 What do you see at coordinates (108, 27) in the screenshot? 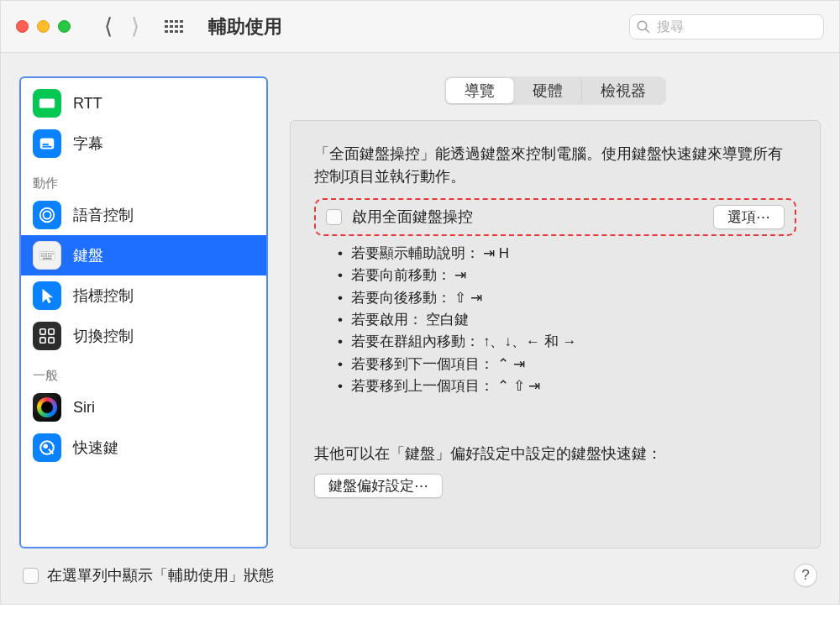
I see `nav-back-button: ⟨` at bounding box center [108, 27].